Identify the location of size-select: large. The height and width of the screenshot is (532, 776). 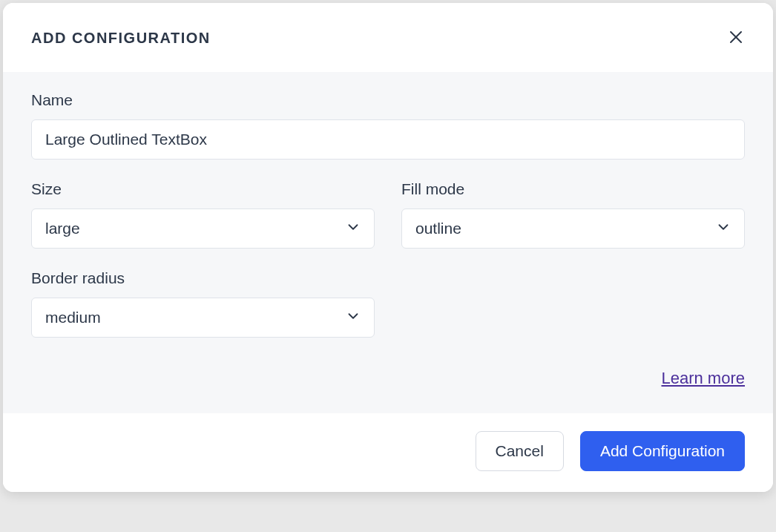
(203, 229).